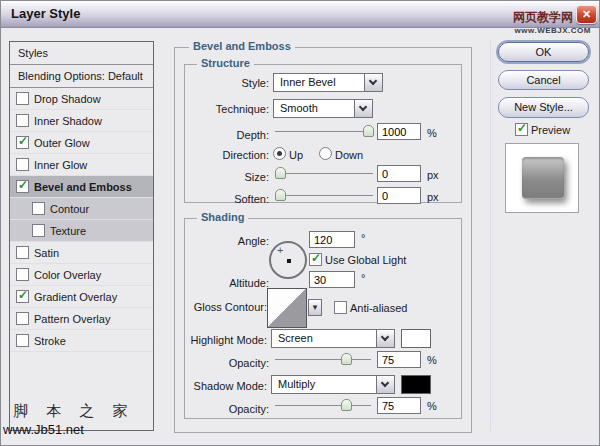  Describe the element at coordinates (83, 187) in the screenshot. I see `sidebar-item-label: Bevel and Emboss` at that location.